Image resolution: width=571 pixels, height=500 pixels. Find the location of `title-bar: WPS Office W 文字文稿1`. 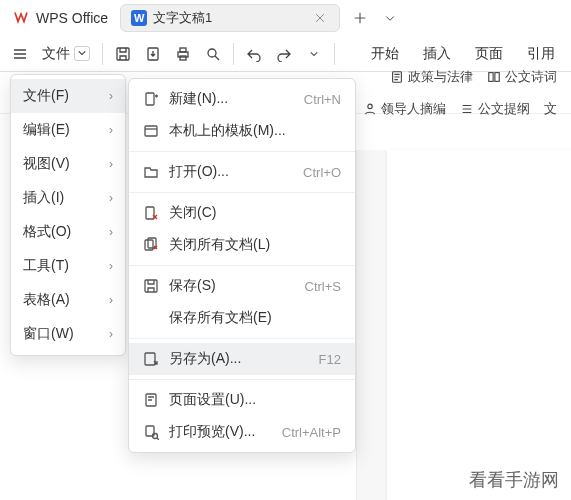

title-bar: WPS Office W 文字文稿1 is located at coordinates (286, 18).